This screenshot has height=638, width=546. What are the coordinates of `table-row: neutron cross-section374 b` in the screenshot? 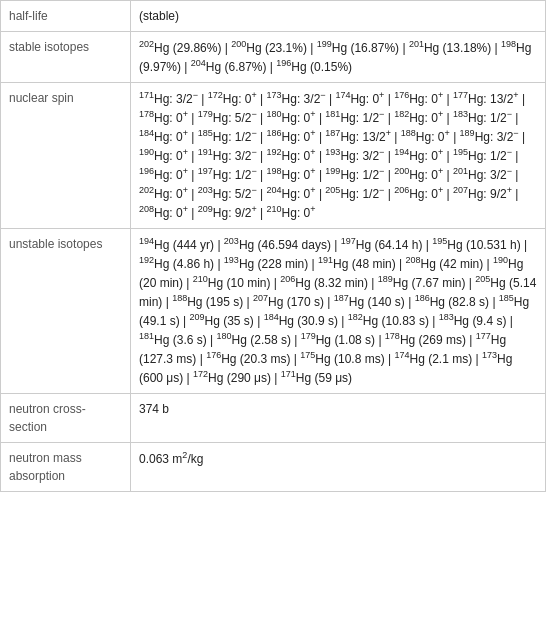 It's located at (274, 418).